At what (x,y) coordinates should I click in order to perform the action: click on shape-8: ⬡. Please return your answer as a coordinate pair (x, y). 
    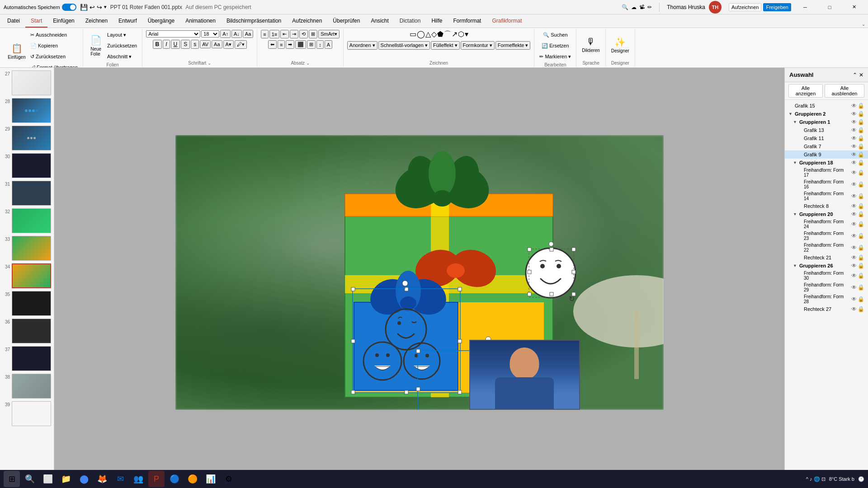
    Looking at the image, I should click on (461, 34).